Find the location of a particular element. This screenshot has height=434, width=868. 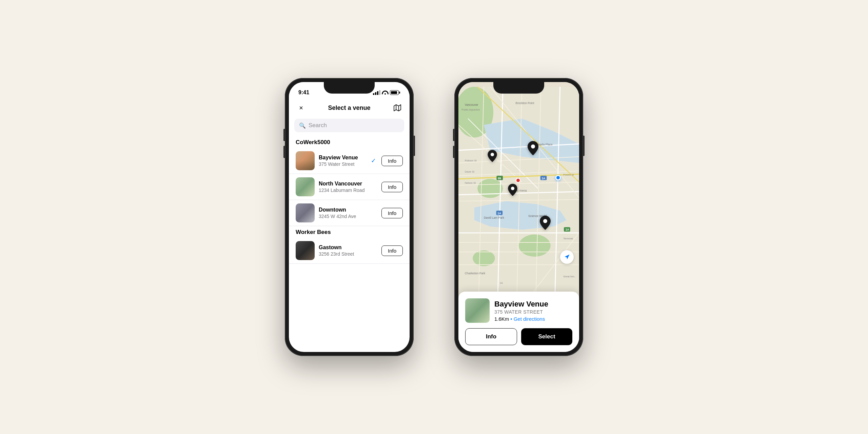

svg-text: Charleston Park is located at coordinates (475, 273).